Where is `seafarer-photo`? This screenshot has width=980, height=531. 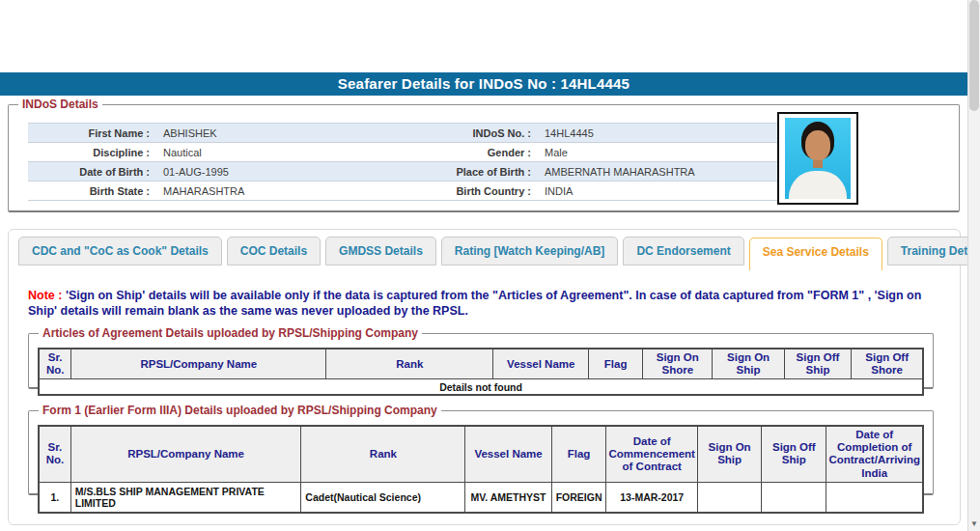
seafarer-photo is located at coordinates (818, 158).